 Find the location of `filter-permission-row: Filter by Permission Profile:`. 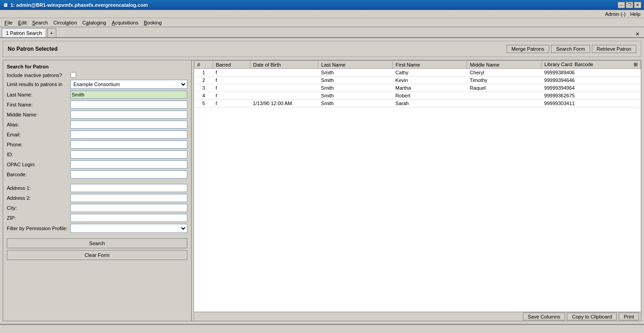

filter-permission-row: Filter by Permission Profile: is located at coordinates (97, 228).